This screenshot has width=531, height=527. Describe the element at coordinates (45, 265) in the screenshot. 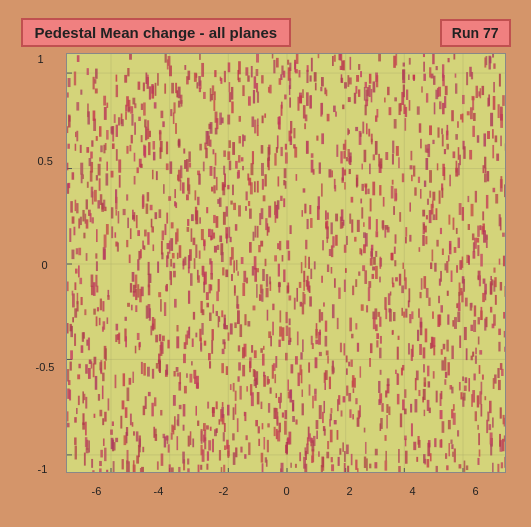

I see `y-label-0: 0` at that location.